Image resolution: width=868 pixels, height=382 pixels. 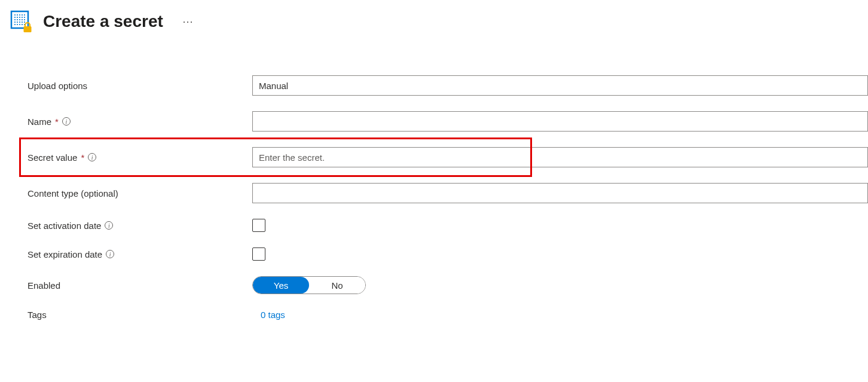 I want to click on page-title: Create a secret, so click(x=103, y=22).